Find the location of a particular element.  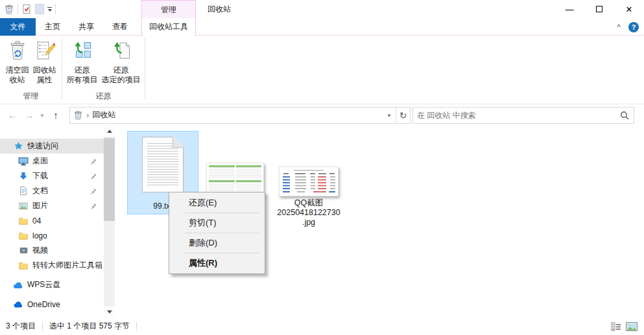

items-count: 3 个项目 is located at coordinates (21, 327).